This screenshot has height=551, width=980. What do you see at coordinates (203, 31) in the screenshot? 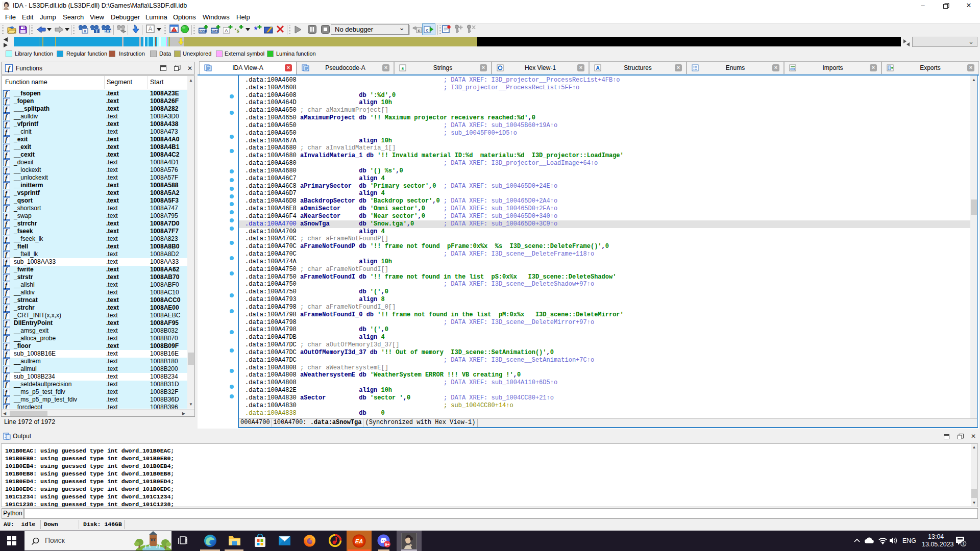
I see `svg-text: CODE` at bounding box center [203, 31].